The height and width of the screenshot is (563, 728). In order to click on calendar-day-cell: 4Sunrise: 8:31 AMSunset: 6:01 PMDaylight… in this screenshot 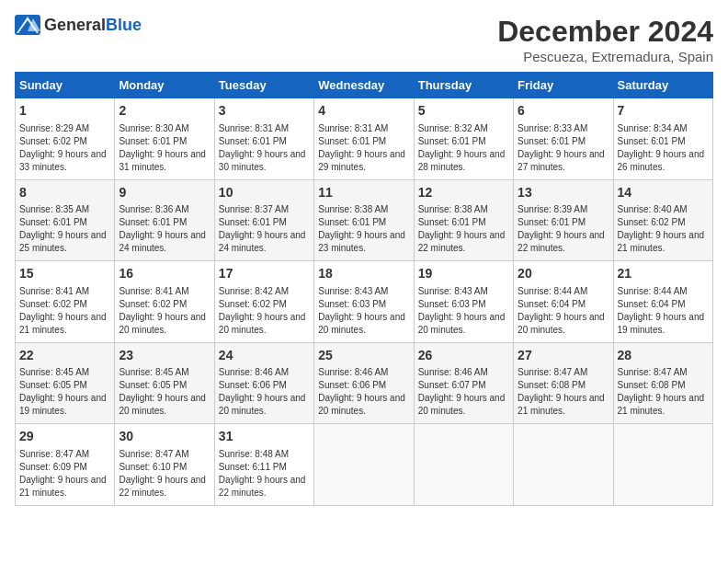, I will do `click(364, 140)`.